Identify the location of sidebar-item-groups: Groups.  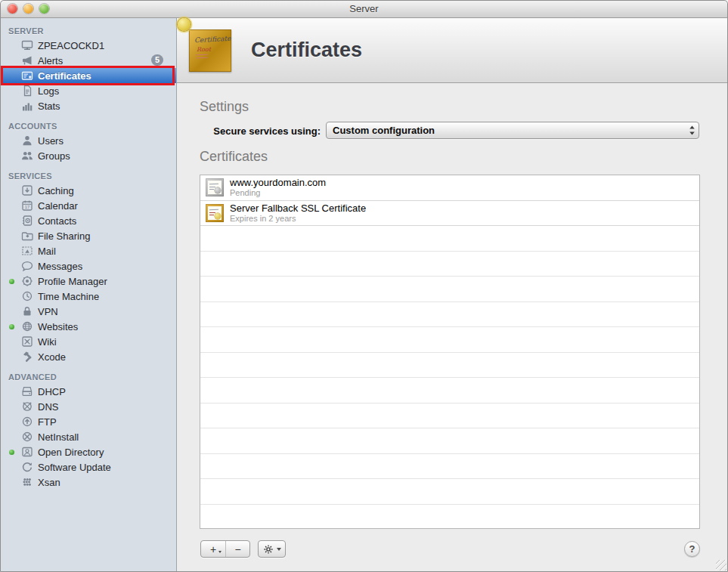
(88, 156).